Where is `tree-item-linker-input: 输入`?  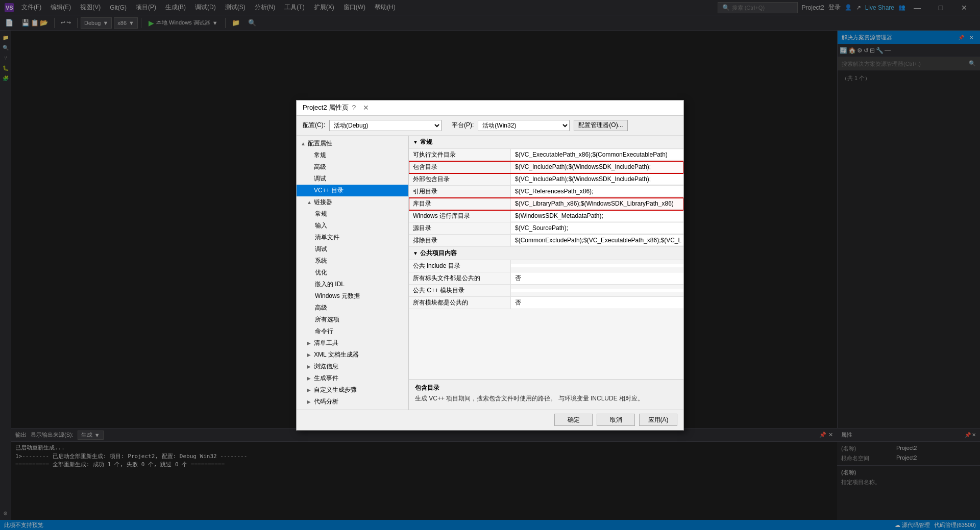
tree-item-linker-input: 输入 is located at coordinates (352, 225).